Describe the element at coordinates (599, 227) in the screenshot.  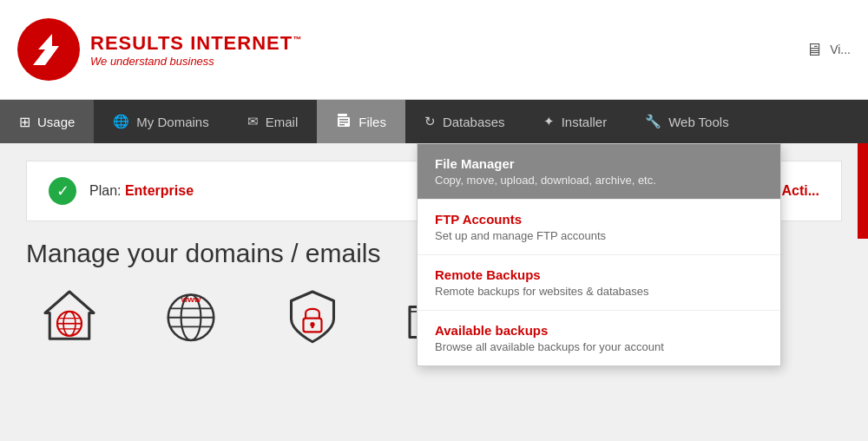
I see `dropdown-item-ftp-accounts: FTP Accounts Set up and manage FTP accou…` at that location.